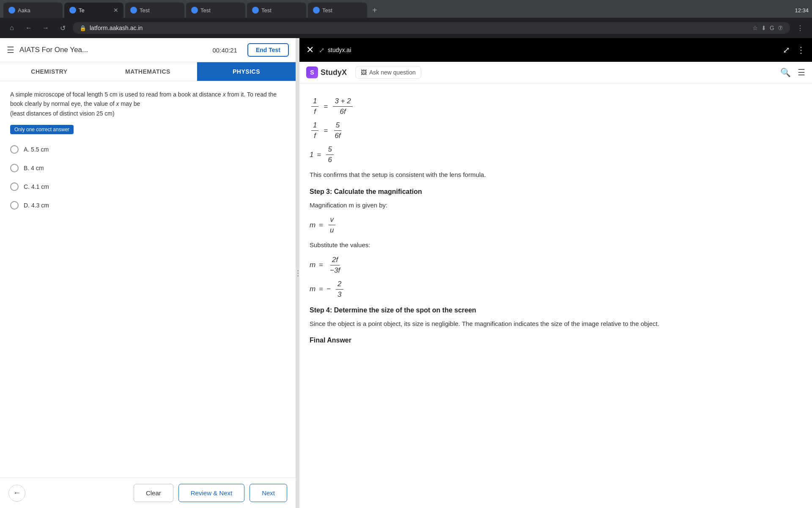  Describe the element at coordinates (42, 130) in the screenshot. I see `answer-type-badge: Only one correct answer` at that location.